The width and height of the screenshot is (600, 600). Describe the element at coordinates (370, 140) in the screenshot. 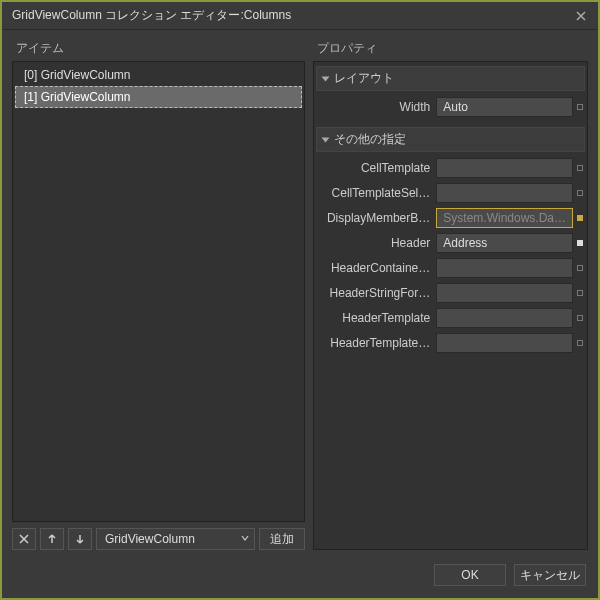

I see `group-title: その他の指定` at that location.